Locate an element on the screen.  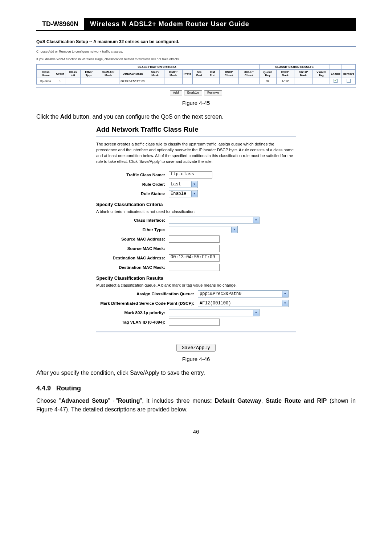
body-text-3: Choose "Advanced Setup"→"Routing", it in… is located at coordinates (196, 405).